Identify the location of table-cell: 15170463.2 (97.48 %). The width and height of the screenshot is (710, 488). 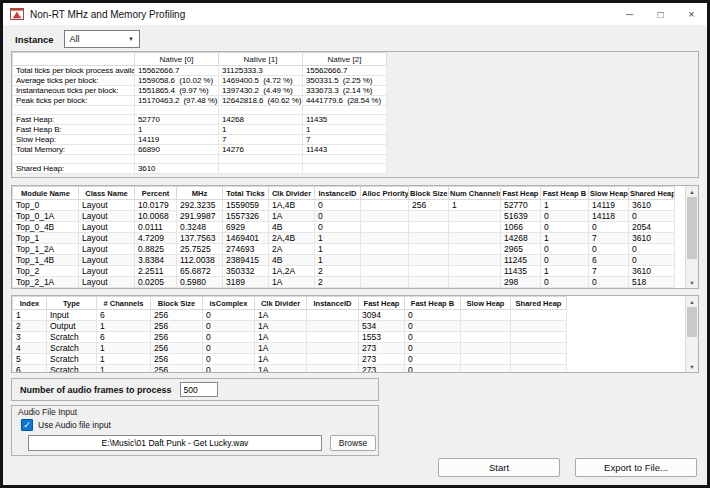
(177, 101).